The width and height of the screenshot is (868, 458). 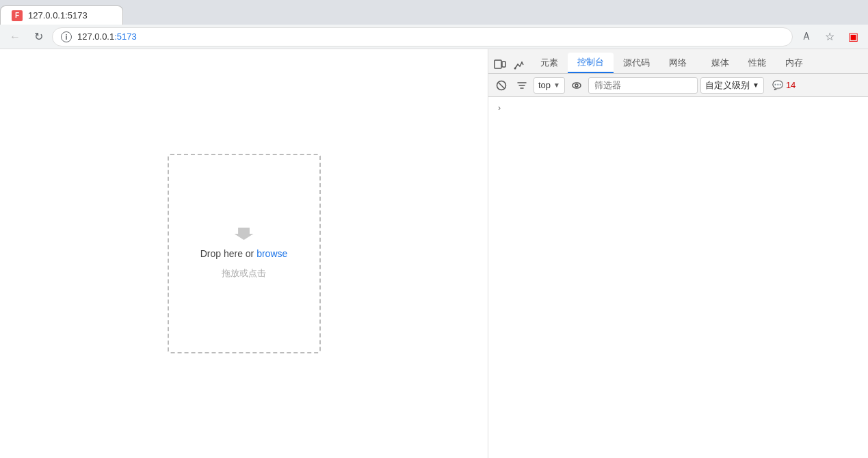 What do you see at coordinates (62, 15) in the screenshot?
I see `active-tab: F 127.0.0.1:5173` at bounding box center [62, 15].